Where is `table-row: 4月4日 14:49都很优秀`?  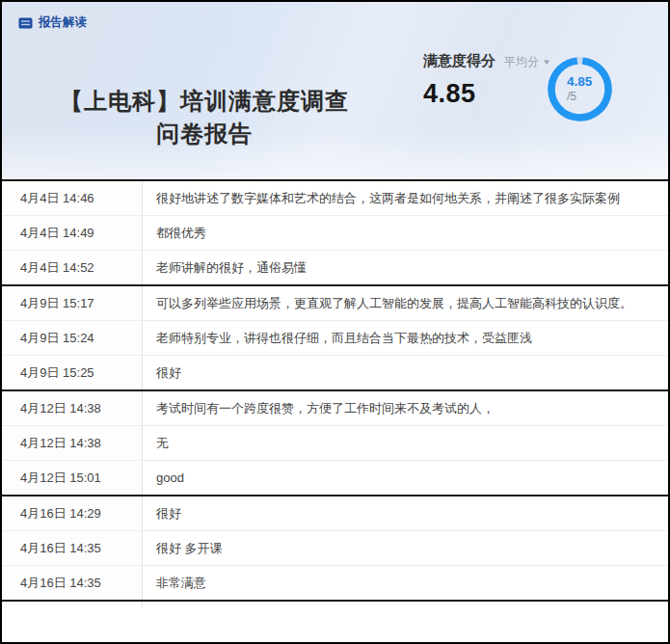
table-row: 4月4日 14:49都很优秀 is located at coordinates (335, 233).